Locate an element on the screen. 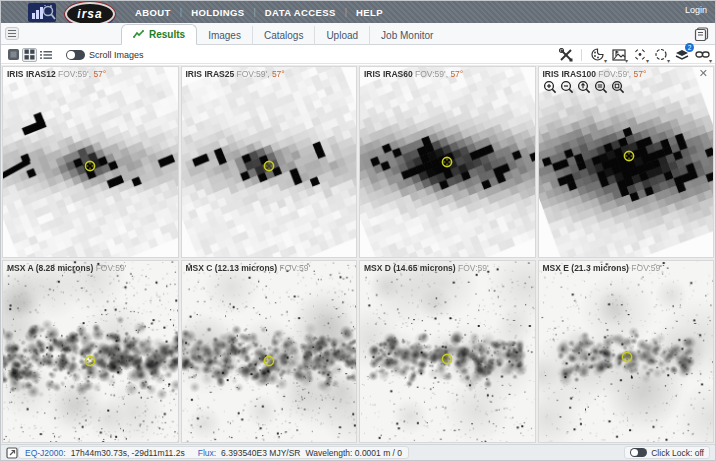  tab-upload: Upload is located at coordinates (342, 36).